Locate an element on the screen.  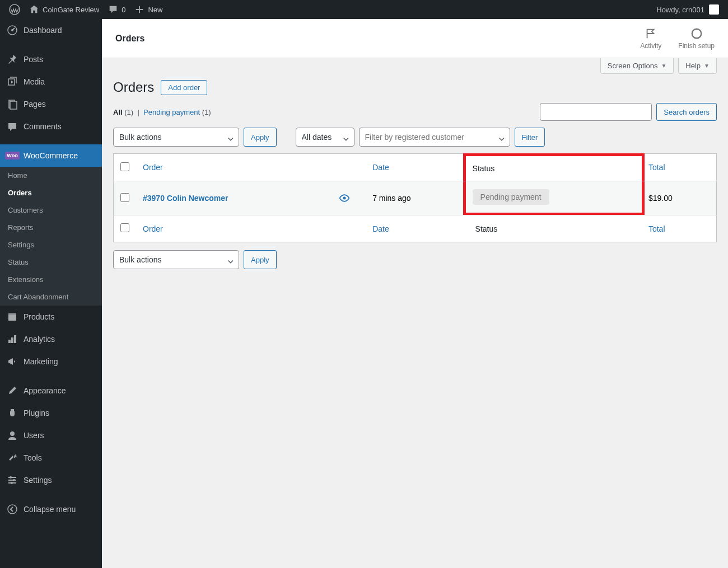
submenu-home: Home is located at coordinates (51, 176).